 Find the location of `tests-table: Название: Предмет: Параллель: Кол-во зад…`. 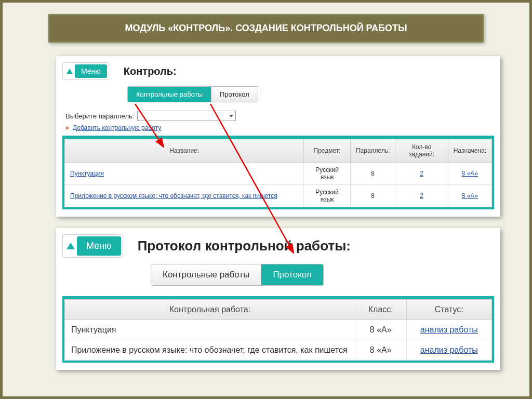

tests-table: Название: Предмет: Параллель: Кол-во зад… is located at coordinates (278, 173).